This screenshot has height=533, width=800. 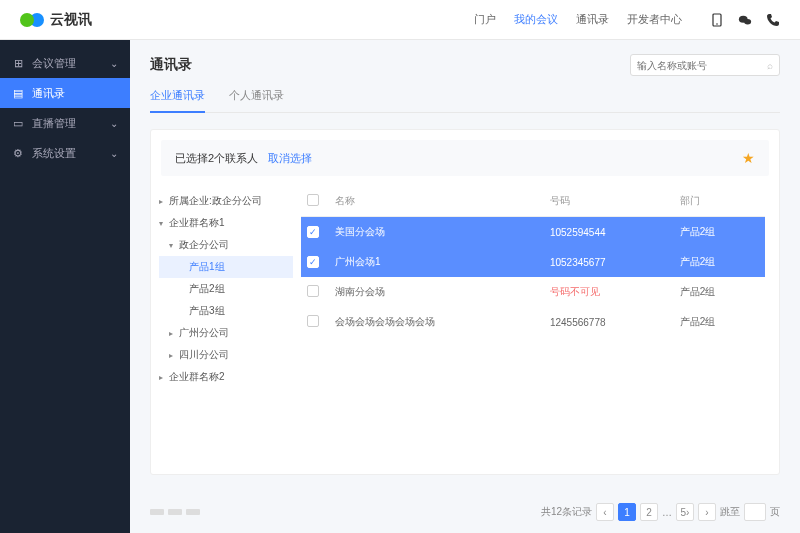 What do you see at coordinates (290, 158) in the screenshot?
I see `cancel-selection-link: 取消选择` at bounding box center [290, 158].